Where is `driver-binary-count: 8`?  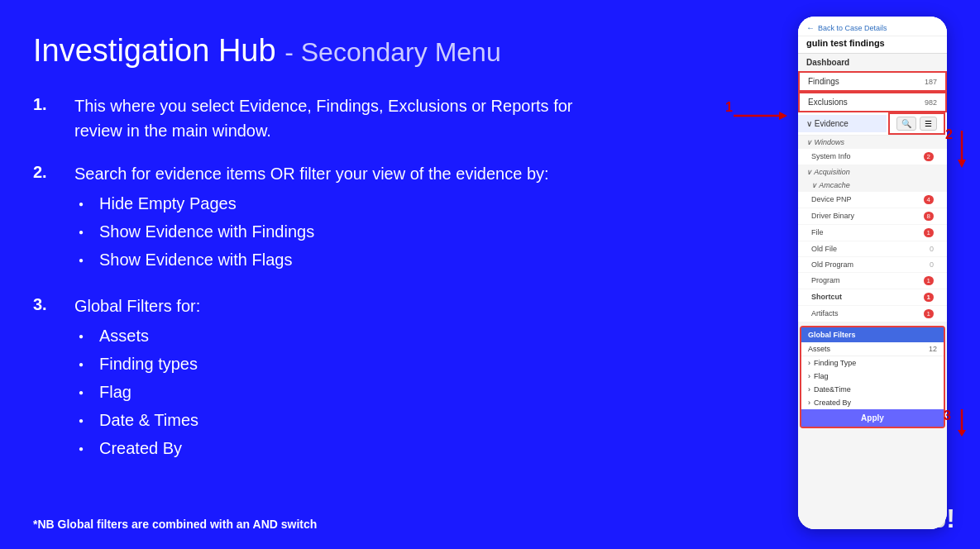
driver-binary-count: 8 is located at coordinates (929, 217).